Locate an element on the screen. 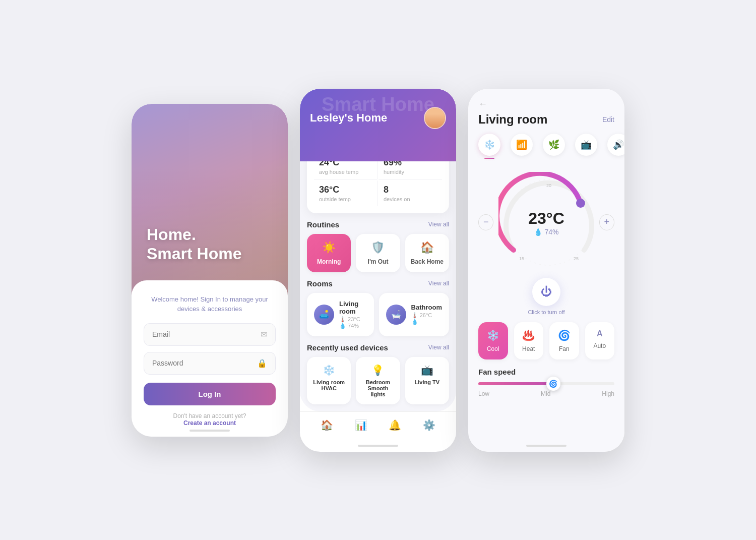 The image size is (756, 540). routines-view-all: View all is located at coordinates (438, 224).